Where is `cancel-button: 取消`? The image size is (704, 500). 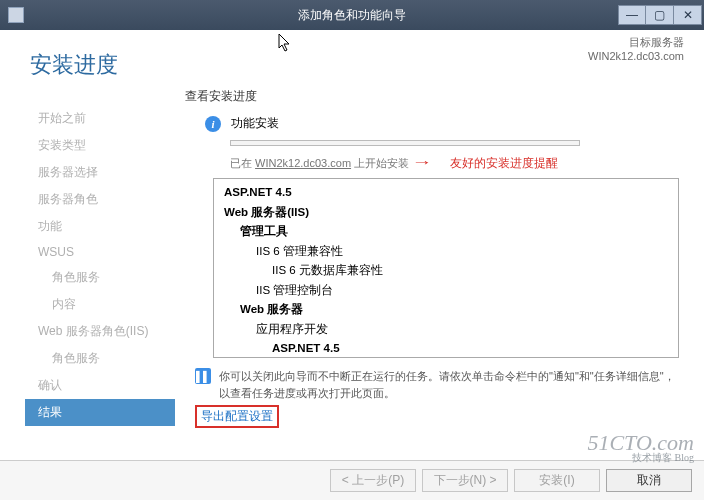
cancel-button: 取消 is located at coordinates (649, 480).